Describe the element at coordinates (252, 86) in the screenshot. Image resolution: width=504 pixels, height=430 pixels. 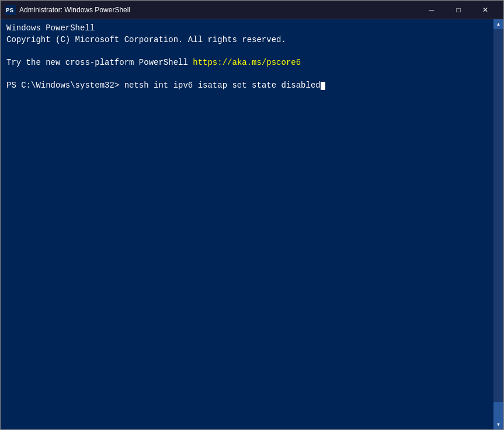
I see `terminal-prompt-line: PS C:\Windows\system32> netsh int ipv6 i…` at that location.